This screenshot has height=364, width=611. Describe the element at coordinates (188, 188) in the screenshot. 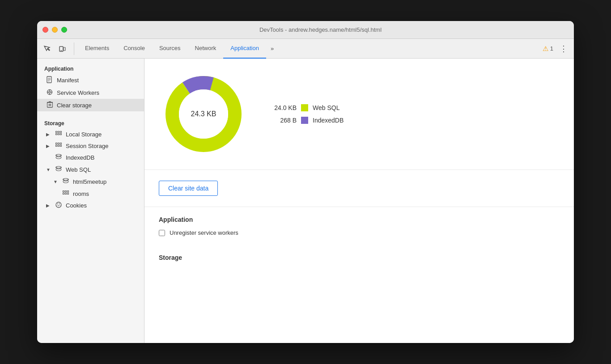

I see `clear-site-data-button: Clear site data` at that location.